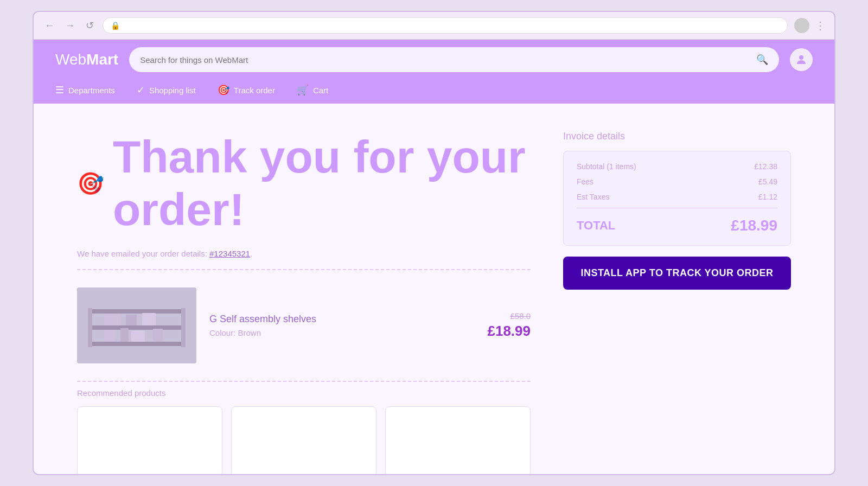  Describe the element at coordinates (102, 60) in the screenshot. I see `logo-mart: Mart` at that location.